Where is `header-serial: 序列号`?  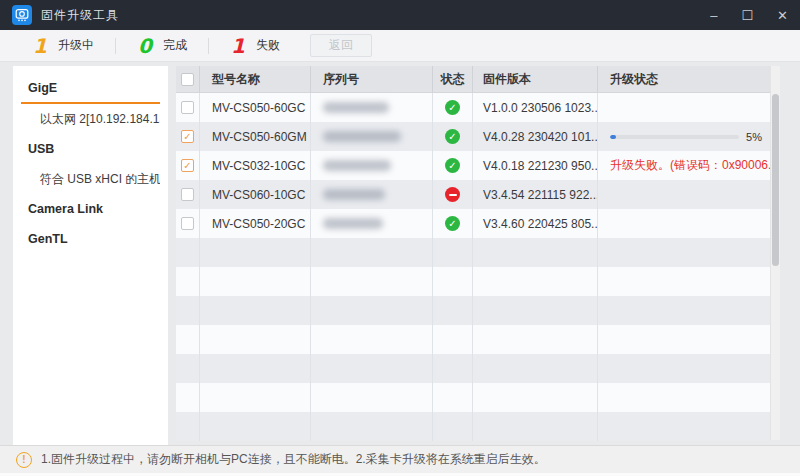 header-serial: 序列号 is located at coordinates (372, 79).